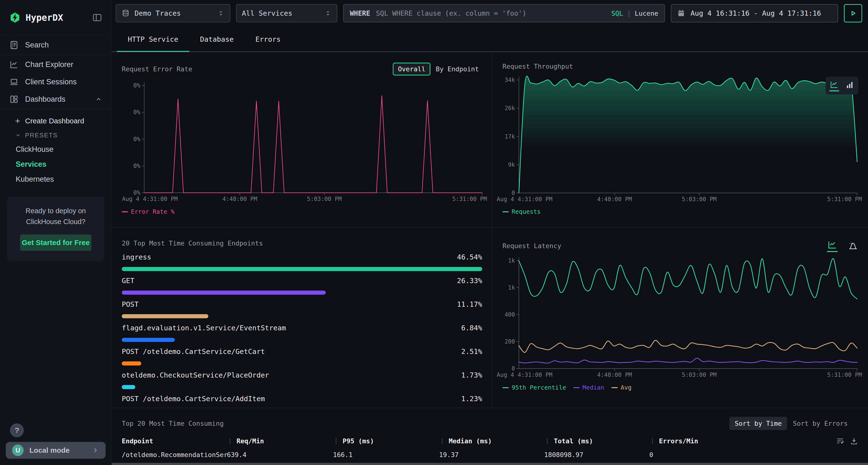  I want to click on user-avatar: U, so click(18, 451).